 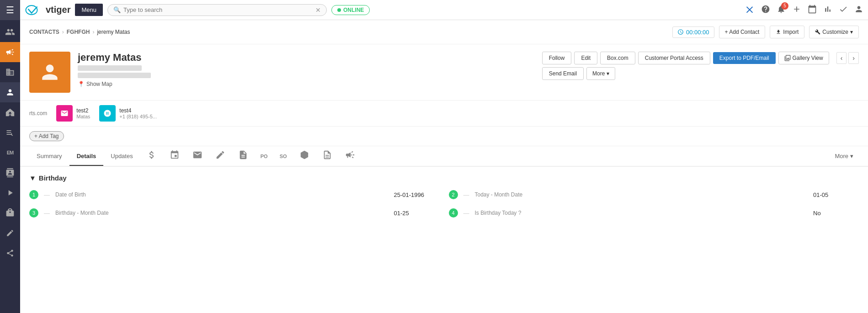 What do you see at coordinates (812, 10) in the screenshot?
I see `calendar-icon` at bounding box center [812, 10].